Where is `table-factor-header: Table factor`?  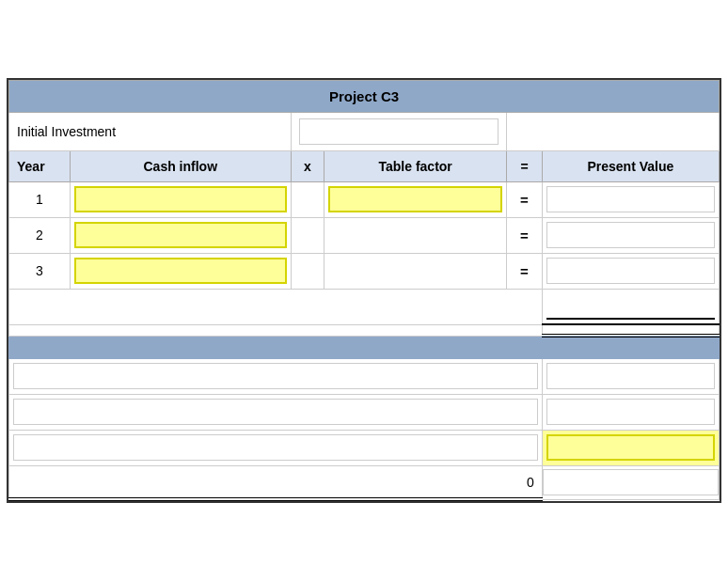
table-factor-header: Table factor is located at coordinates (416, 165).